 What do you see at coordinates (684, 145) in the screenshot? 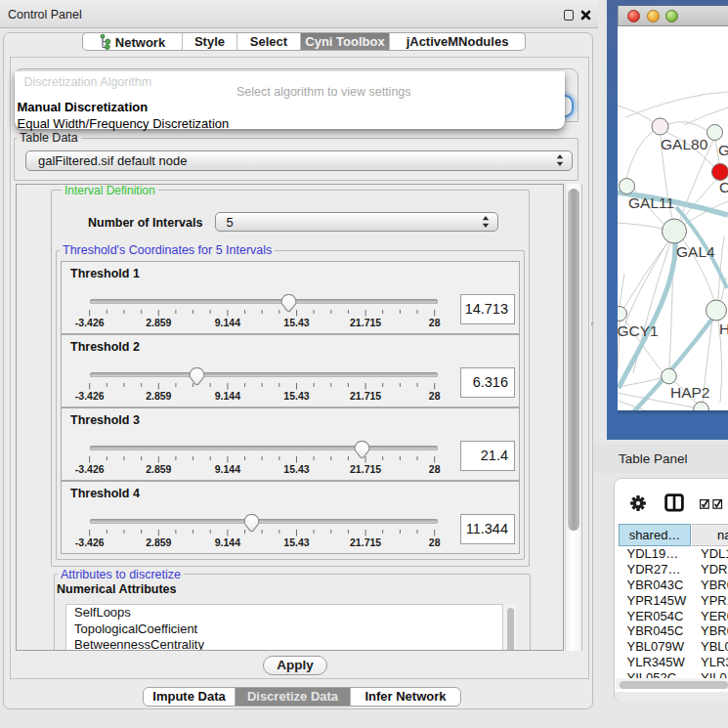
I see `svg-text: GAL80` at bounding box center [684, 145].